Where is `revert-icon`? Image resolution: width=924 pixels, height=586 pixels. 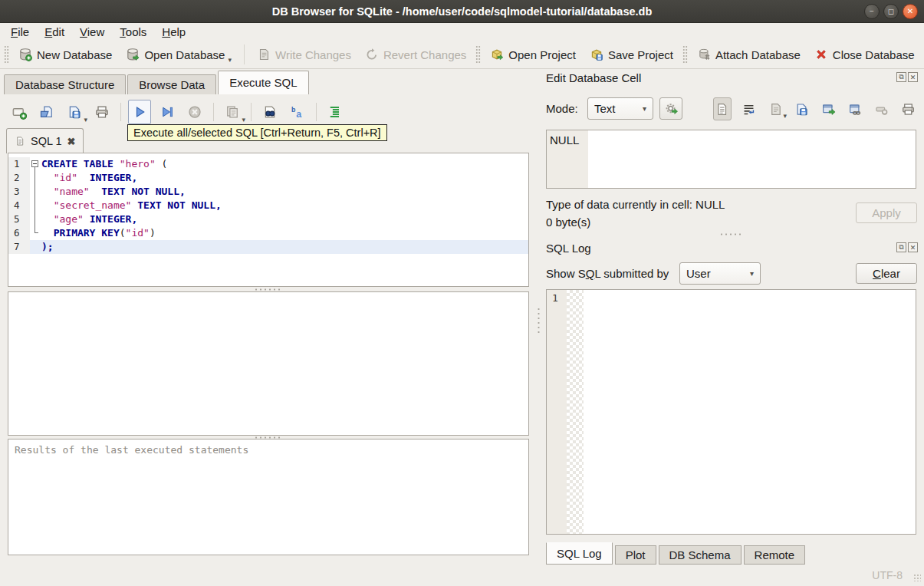
revert-icon is located at coordinates (372, 54).